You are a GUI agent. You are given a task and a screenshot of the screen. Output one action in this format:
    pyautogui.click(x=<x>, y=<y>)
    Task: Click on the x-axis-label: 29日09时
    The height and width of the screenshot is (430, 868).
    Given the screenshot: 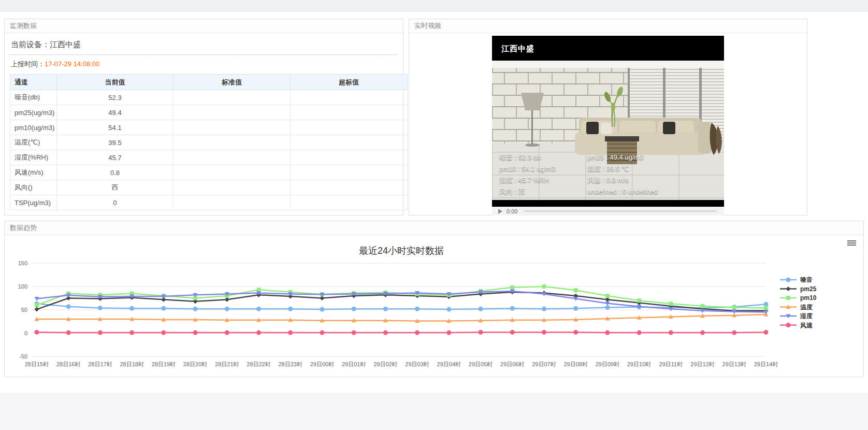 What is the action you would take?
    pyautogui.click(x=607, y=364)
    